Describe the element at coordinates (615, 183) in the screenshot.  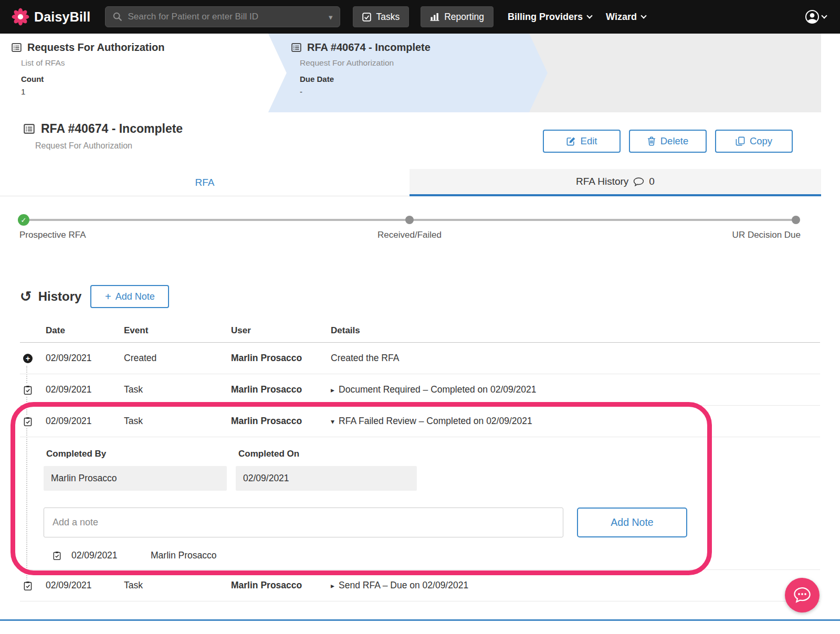
I see `tab-rfa-history: RFA History 0` at that location.